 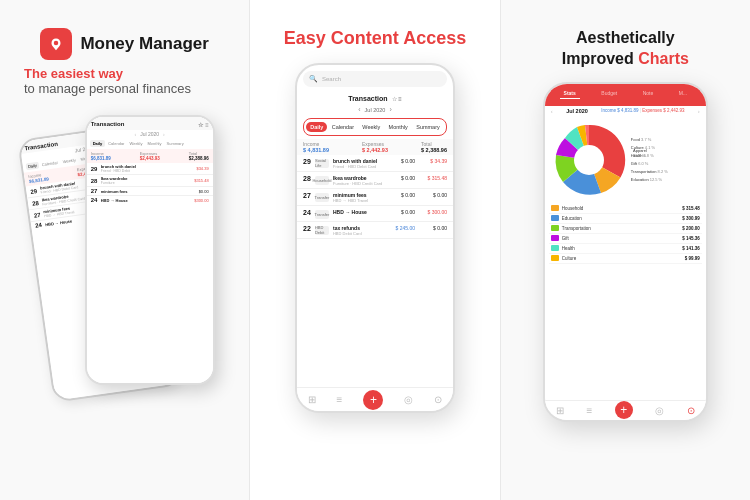 I want to click on search-placeholder: Search, so click(x=332, y=79).